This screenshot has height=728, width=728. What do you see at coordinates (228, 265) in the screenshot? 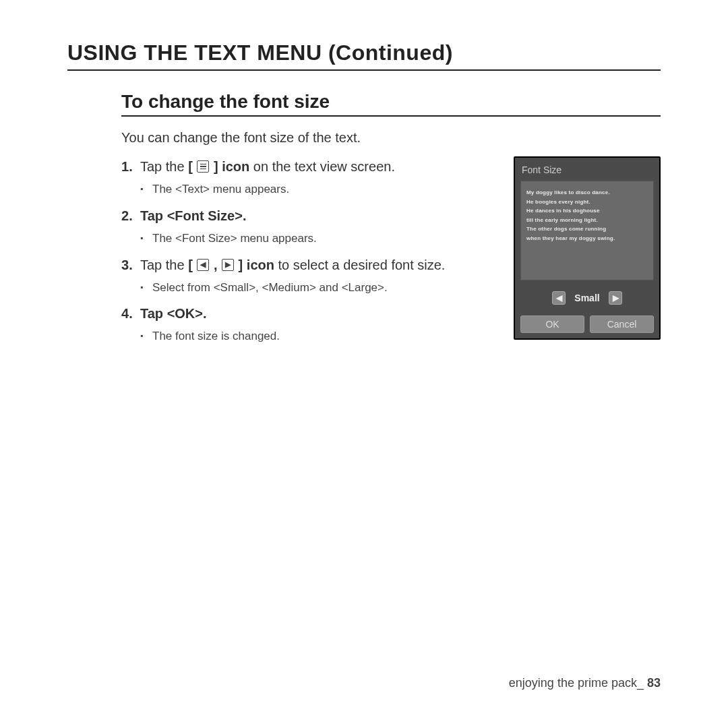
I see `right-arrow-icon: ▶` at bounding box center [228, 265].